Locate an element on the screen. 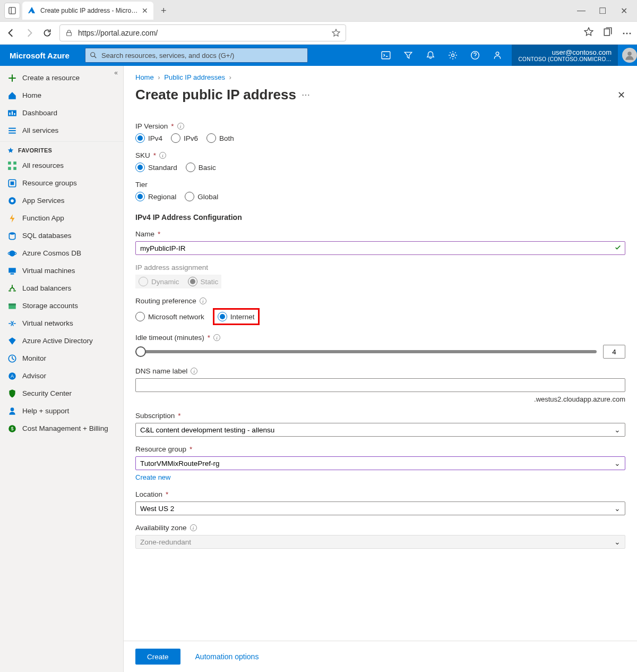 The image size is (637, 672). cloud-shell-icon is located at coordinates (386, 55).